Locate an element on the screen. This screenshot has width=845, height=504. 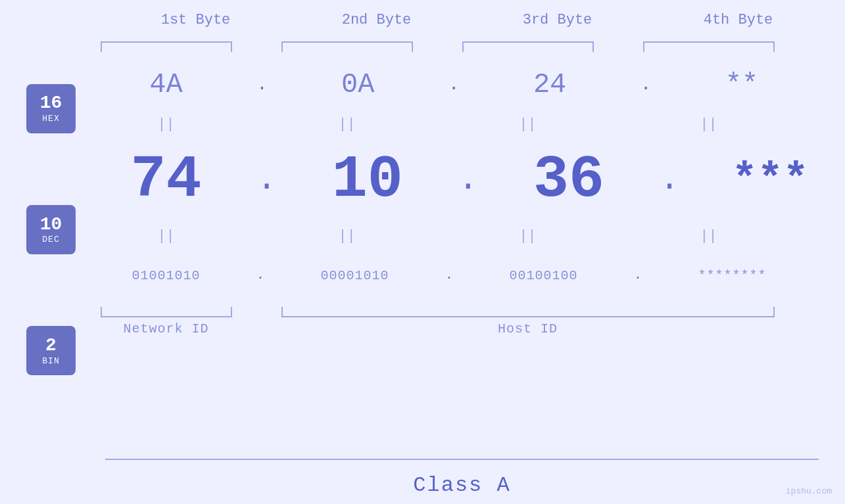
bin-cell-1: 01001010 is located at coordinates (166, 276).